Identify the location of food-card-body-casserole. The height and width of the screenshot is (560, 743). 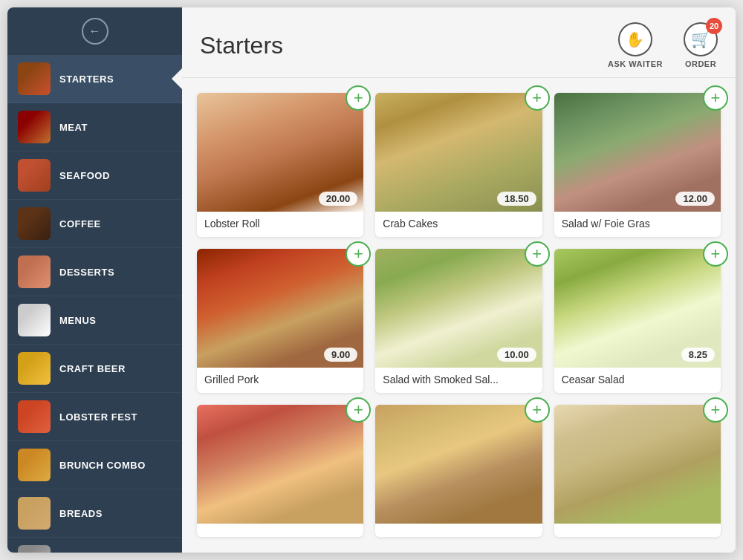
(458, 530).